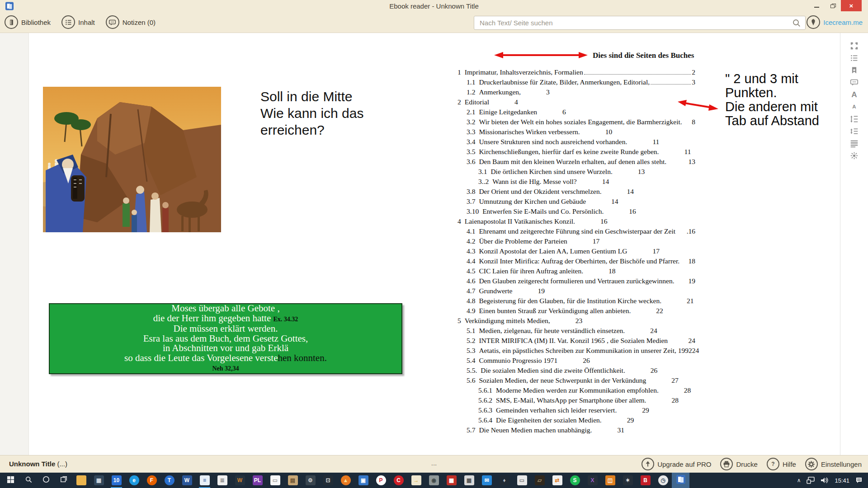  Describe the element at coordinates (540, 480) in the screenshot. I see `wallet-icon: ▱` at that location.